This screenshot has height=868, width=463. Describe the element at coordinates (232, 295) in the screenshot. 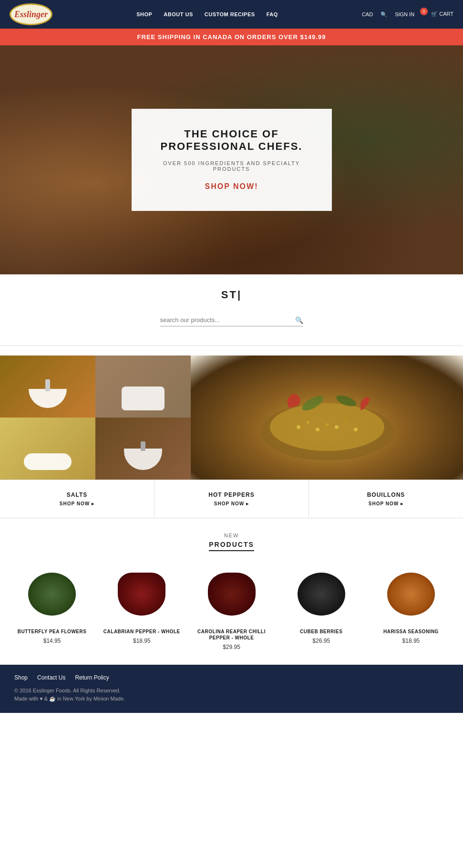

I see `search-section-title: ST|` at that location.